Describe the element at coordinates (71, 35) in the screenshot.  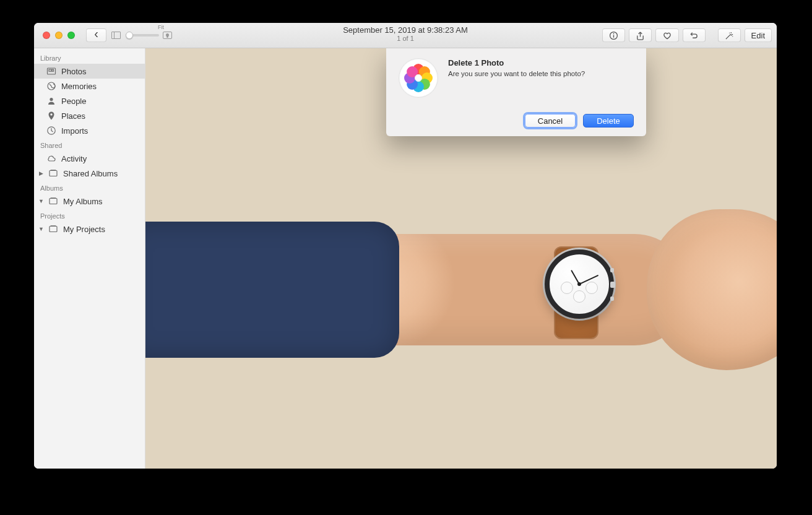
I see `zoom-window-button` at that location.